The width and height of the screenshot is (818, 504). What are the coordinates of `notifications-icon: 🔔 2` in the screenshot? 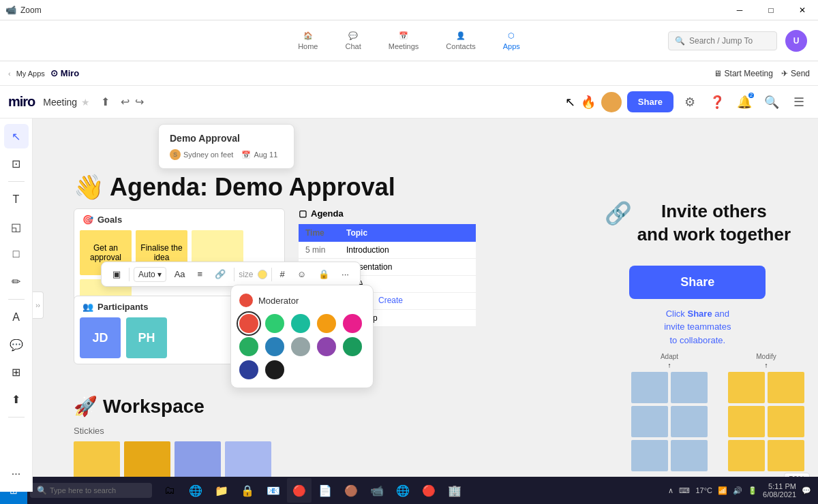 It's located at (744, 102).